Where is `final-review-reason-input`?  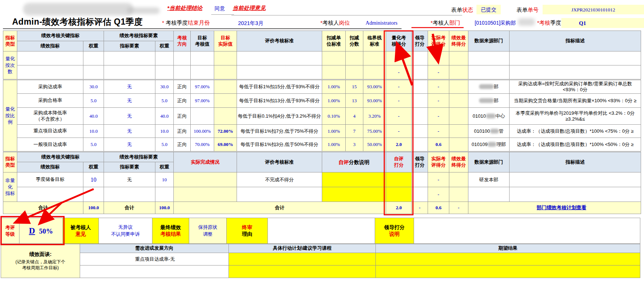
final-review-reason-input is located at coordinates (321, 231).